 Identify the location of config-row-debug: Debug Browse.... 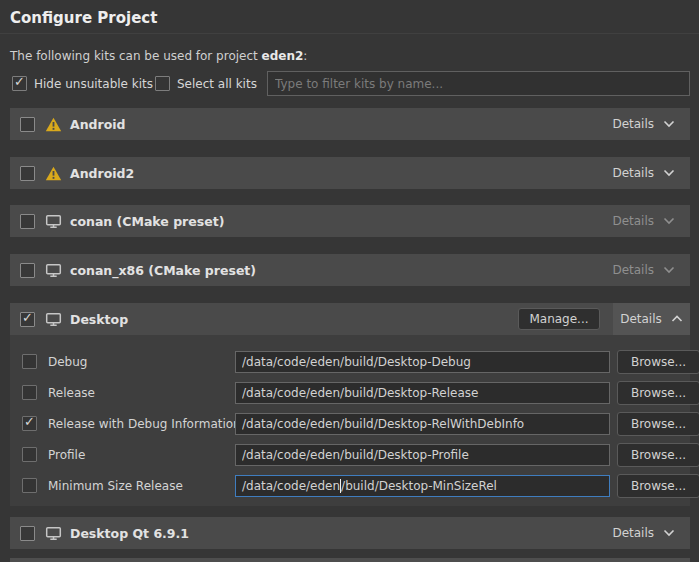
(350, 362).